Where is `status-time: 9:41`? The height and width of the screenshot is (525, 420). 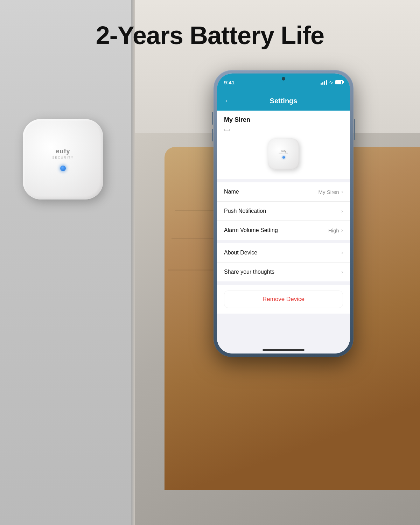
status-time: 9:41 is located at coordinates (229, 83).